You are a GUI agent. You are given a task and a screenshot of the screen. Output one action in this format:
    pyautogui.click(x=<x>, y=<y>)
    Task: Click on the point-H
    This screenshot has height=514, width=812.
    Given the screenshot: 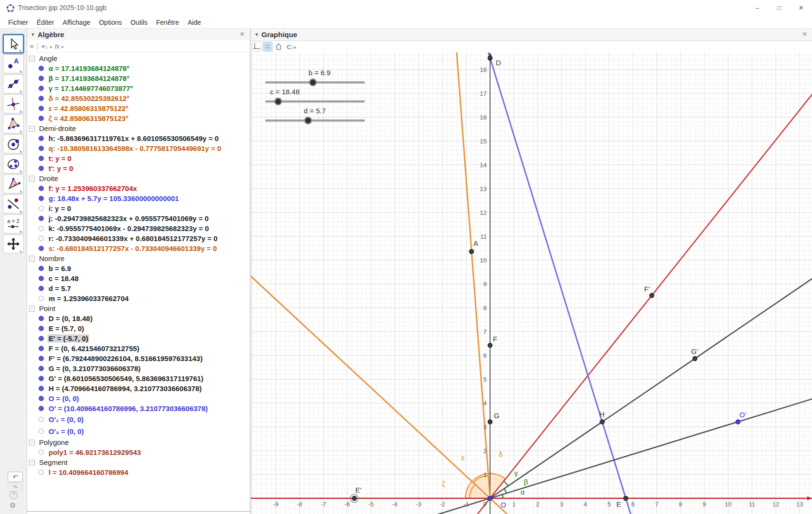 What is the action you would take?
    pyautogui.click(x=602, y=422)
    